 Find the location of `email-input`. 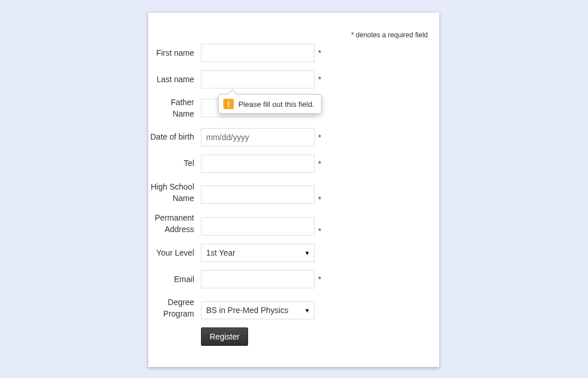

email-input is located at coordinates (258, 279).